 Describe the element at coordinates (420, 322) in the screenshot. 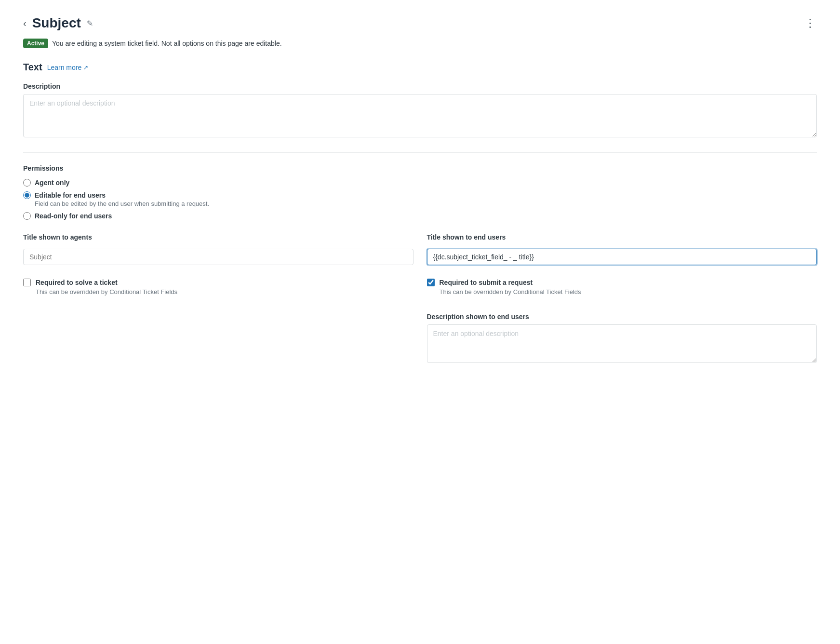

I see `required-checkboxes-grid: Required to solve a ticket This can be o…` at that location.